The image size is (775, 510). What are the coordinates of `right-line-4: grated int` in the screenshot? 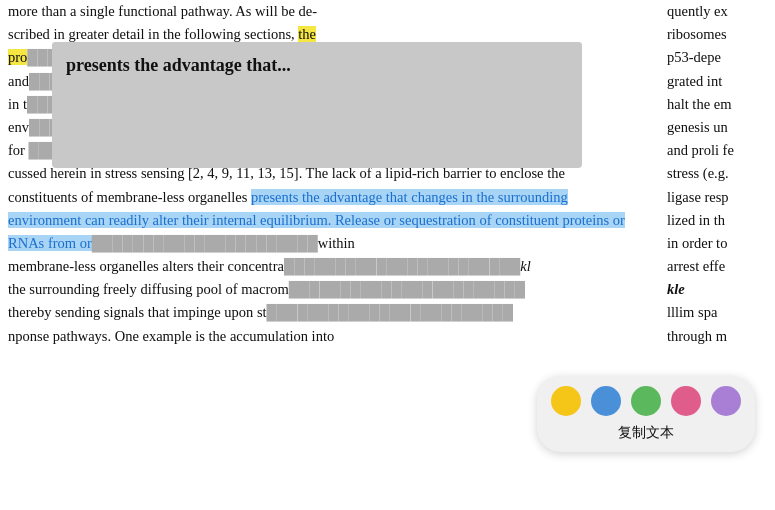 It's located at (719, 82).